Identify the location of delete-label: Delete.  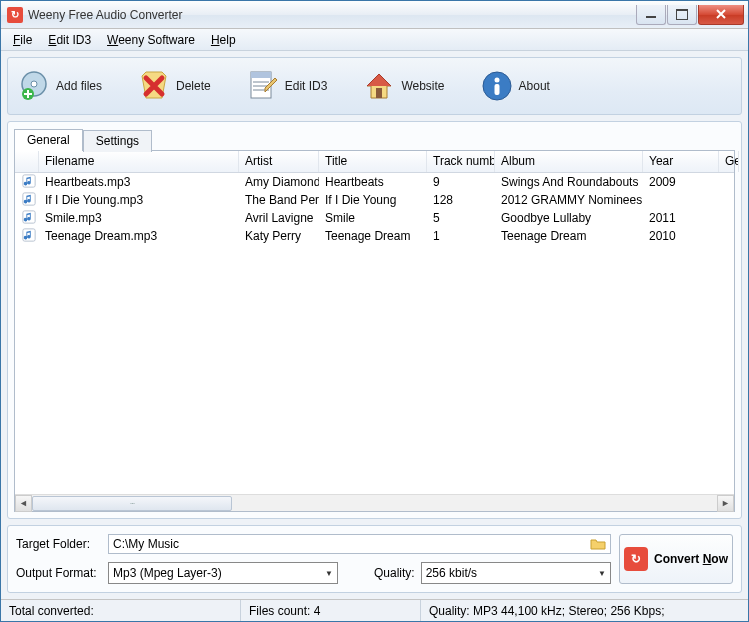
(194, 86).